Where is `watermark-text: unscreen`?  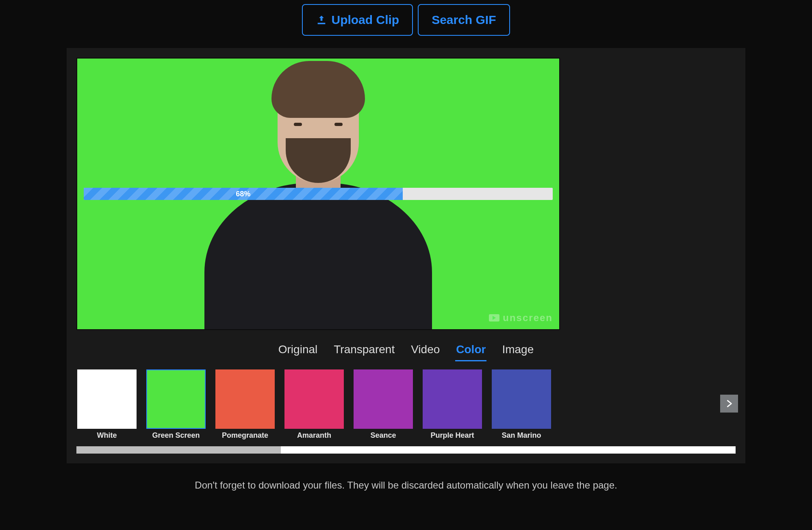 watermark-text: unscreen is located at coordinates (528, 318).